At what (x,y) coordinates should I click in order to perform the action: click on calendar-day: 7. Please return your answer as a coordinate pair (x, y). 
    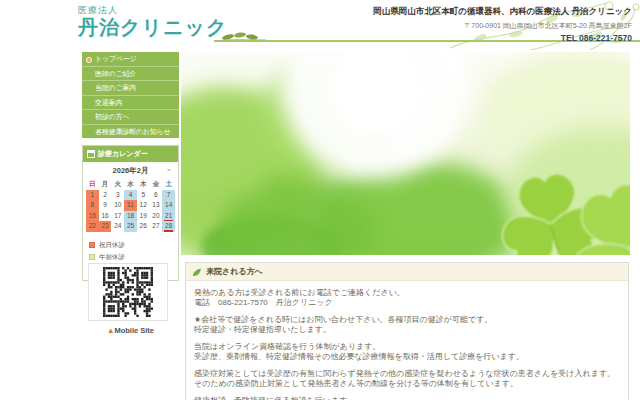
    Looking at the image, I should click on (168, 196).